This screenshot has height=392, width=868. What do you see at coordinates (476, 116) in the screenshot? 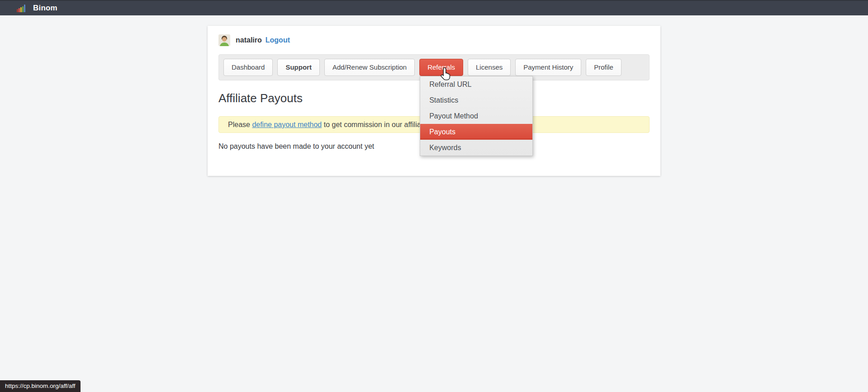
I see `referrals-dropdown-menu: Referral URL Statistics Payout Method Pa…` at bounding box center [476, 116].